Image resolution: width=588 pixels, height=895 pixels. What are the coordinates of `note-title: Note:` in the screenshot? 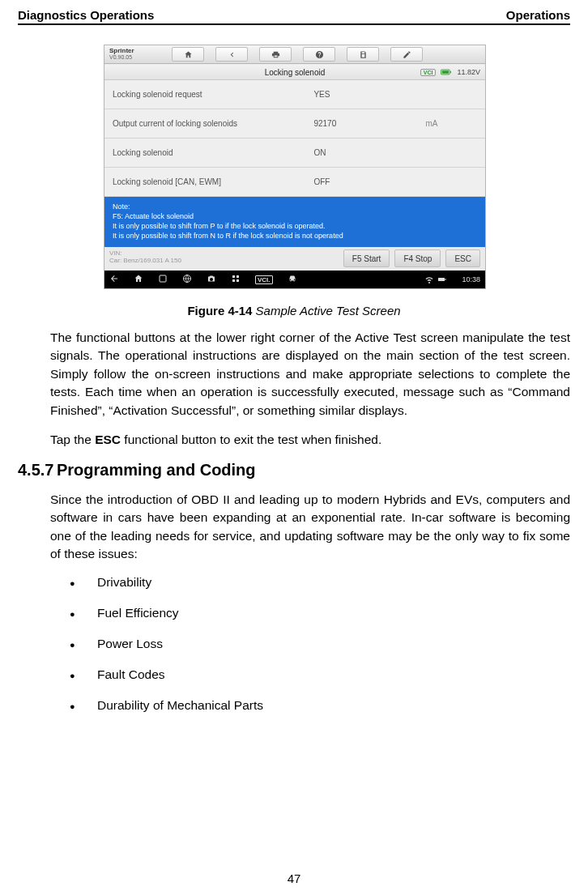 It's located at (295, 207).